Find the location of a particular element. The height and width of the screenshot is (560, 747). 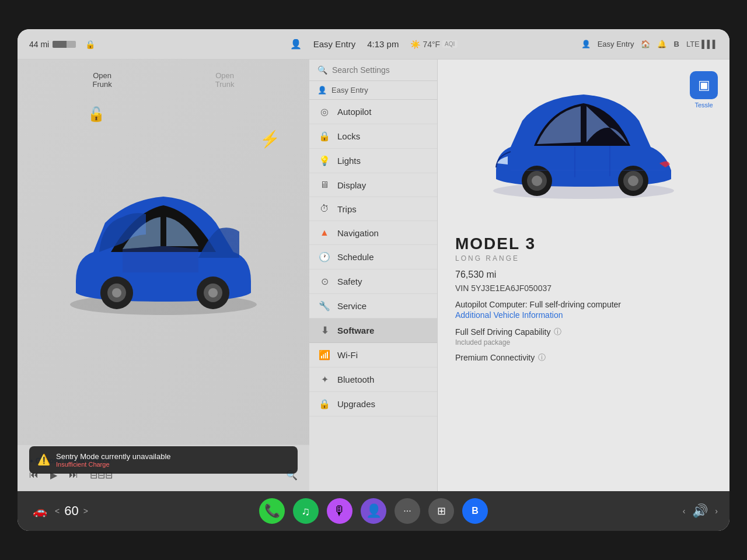

alert-text: Sentry Mode currently unavailable Insuff… is located at coordinates (113, 460).